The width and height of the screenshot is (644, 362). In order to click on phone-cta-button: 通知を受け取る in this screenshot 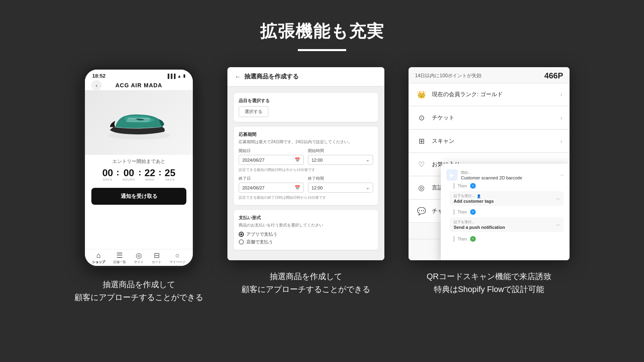, I will do `click(139, 196)`.